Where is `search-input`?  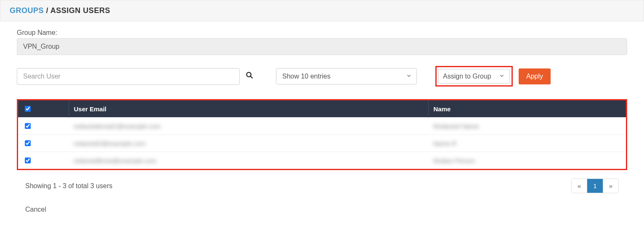
search-input is located at coordinates (128, 76).